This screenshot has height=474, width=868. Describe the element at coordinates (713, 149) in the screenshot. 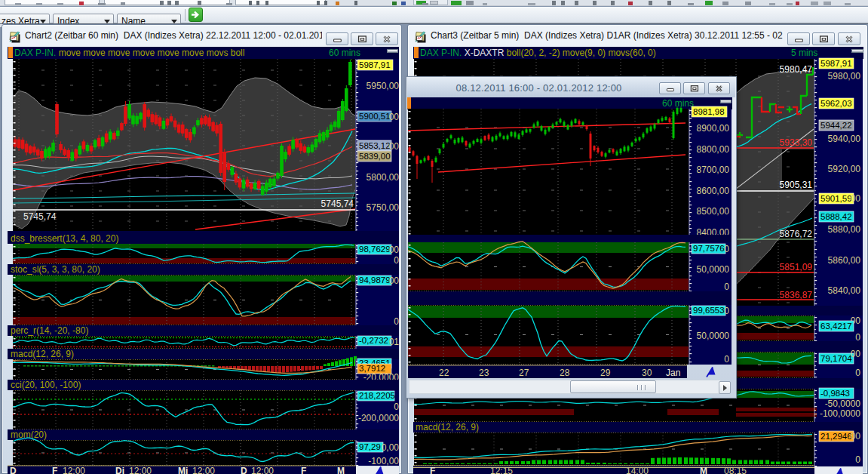

I see `svg-text: 8800,00` at that location.